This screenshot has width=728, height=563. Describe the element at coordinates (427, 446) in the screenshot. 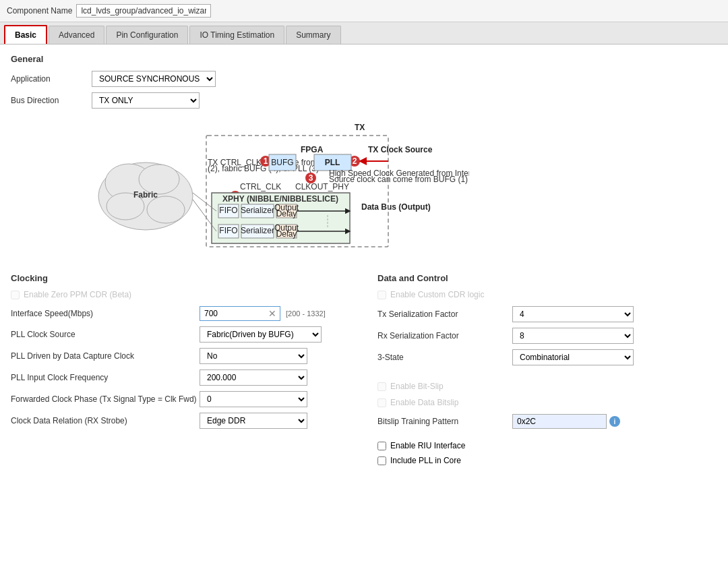

I see `enable-riu-label: Enable RIU Interface` at that location.